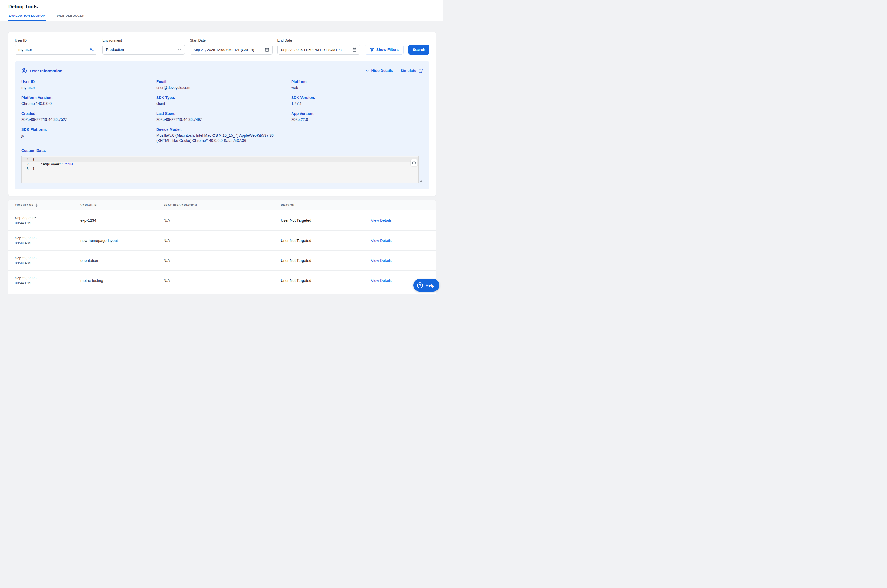 This screenshot has height=588, width=887. I want to click on table-row: Sep 22, 202503:44 PM togglebot-speed Hel…, so click(222, 292).